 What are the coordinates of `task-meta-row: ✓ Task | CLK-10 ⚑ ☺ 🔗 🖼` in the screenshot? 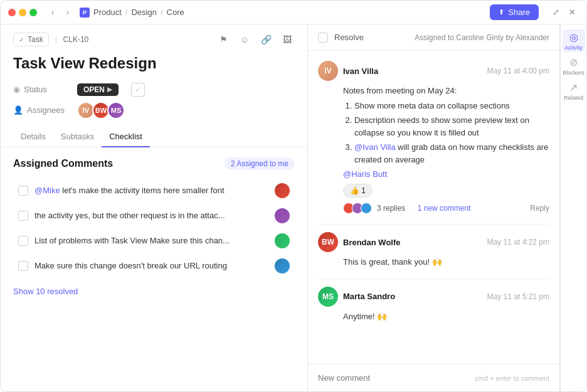 It's located at (154, 40).